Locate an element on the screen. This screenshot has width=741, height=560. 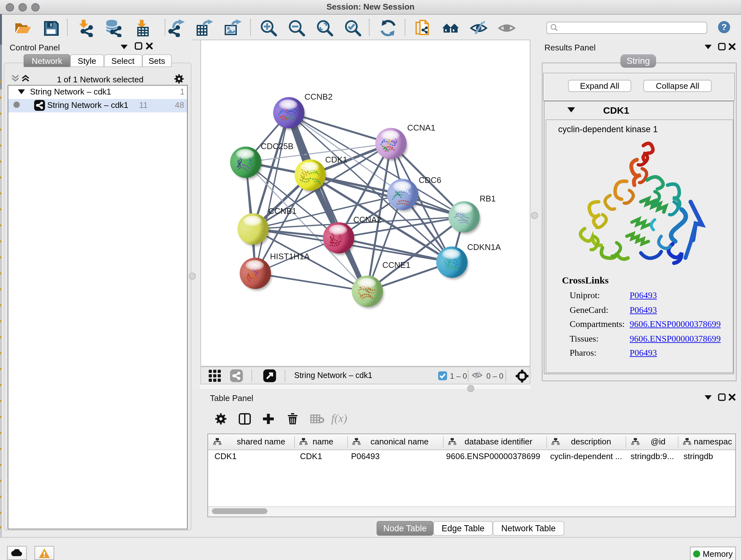
svg-text: CCNB2 is located at coordinates (319, 97).